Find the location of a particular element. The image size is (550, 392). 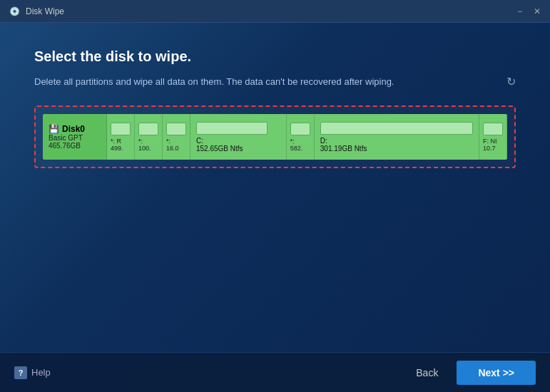

window-title: Disk Wipe is located at coordinates (45, 11).